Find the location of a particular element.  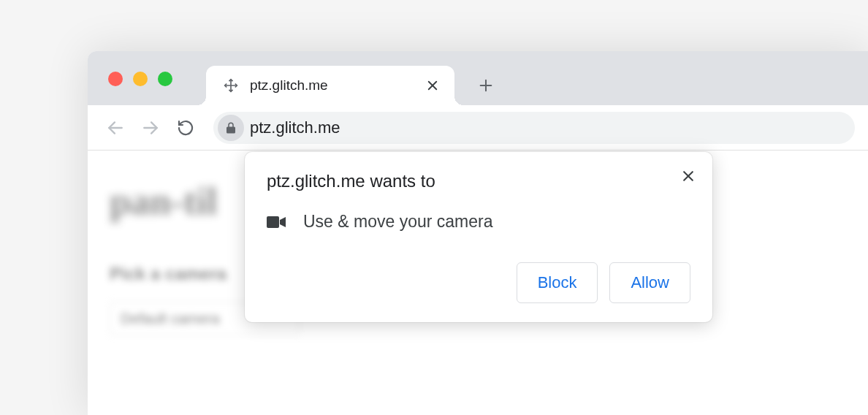

close-window-button is located at coordinates (115, 79).